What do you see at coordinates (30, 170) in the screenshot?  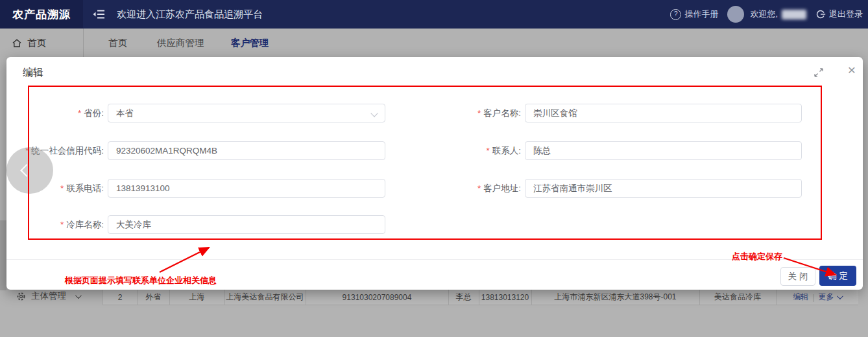 I see `drawer-collapse-button` at bounding box center [30, 170].